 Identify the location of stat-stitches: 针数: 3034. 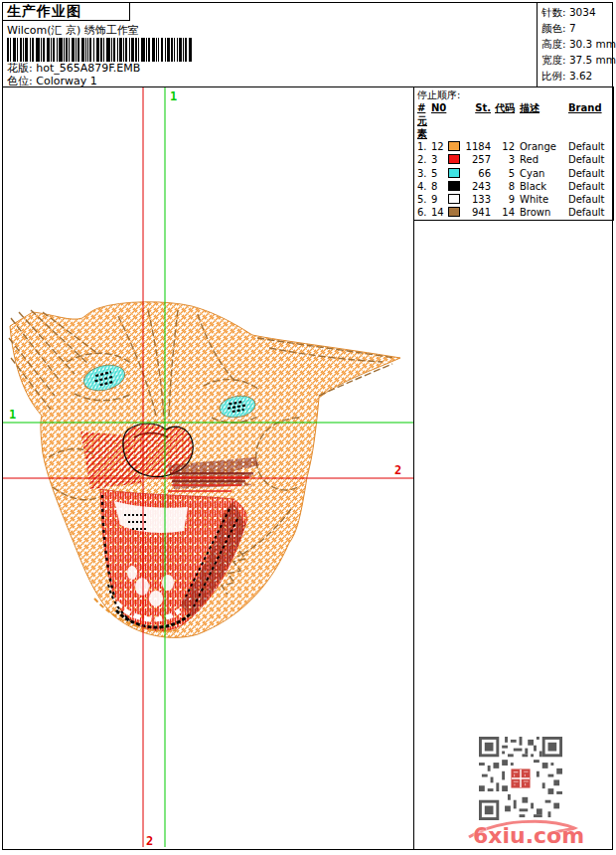
(577, 12).